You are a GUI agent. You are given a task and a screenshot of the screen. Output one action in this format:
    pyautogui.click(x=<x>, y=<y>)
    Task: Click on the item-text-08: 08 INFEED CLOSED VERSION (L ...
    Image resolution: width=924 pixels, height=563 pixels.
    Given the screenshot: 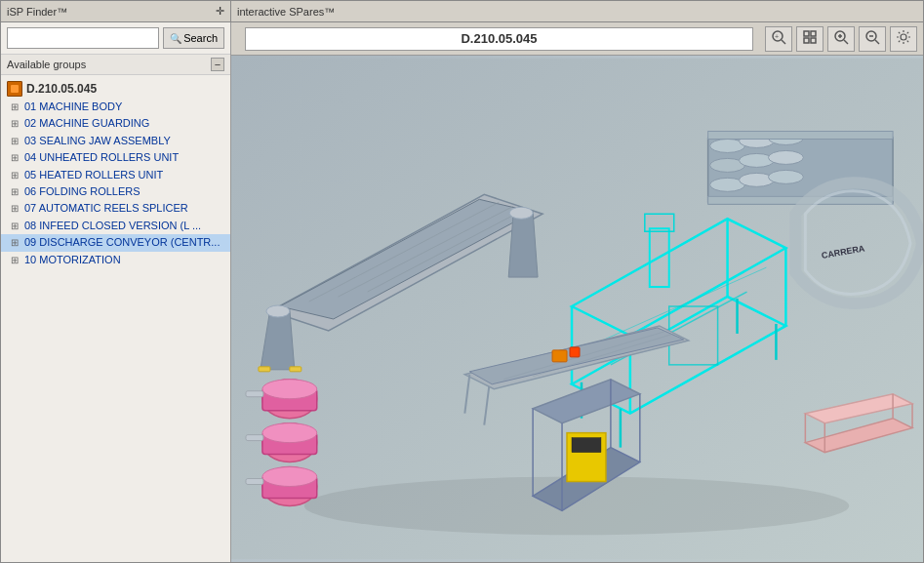 What is the action you would take?
    pyautogui.click(x=125, y=226)
    